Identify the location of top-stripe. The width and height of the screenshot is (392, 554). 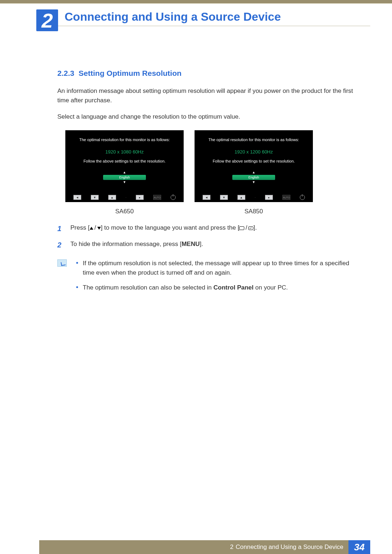
(196, 2).